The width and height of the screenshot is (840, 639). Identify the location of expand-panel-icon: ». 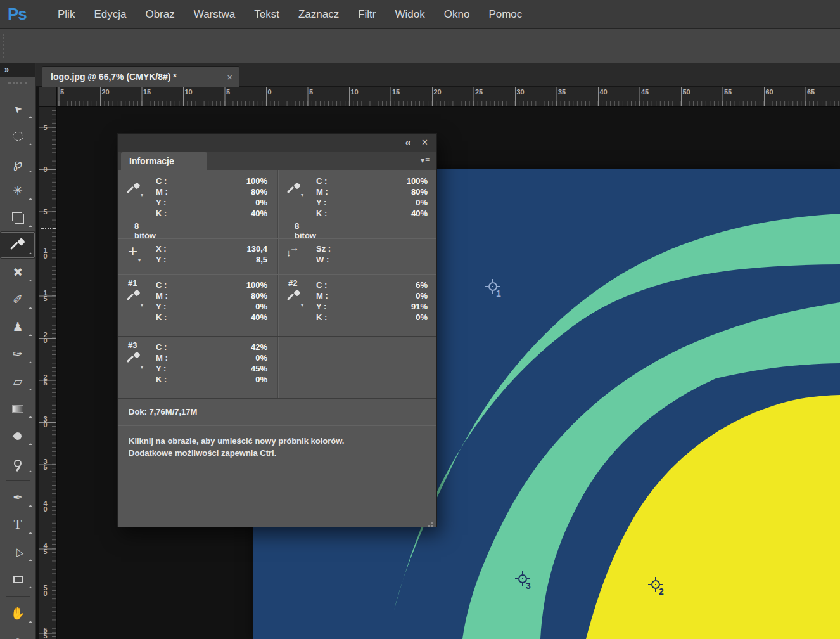
(18, 70).